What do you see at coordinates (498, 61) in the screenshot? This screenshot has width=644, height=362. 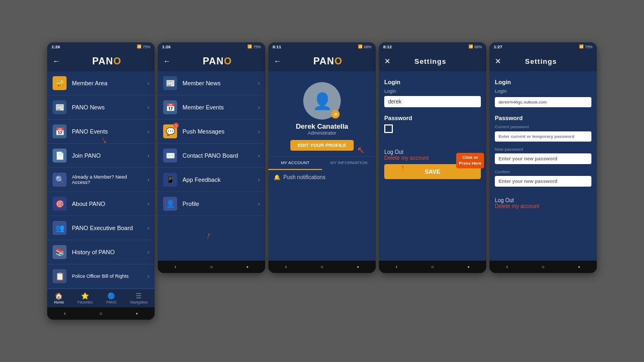 I see `settings-close-5: ✕` at bounding box center [498, 61].